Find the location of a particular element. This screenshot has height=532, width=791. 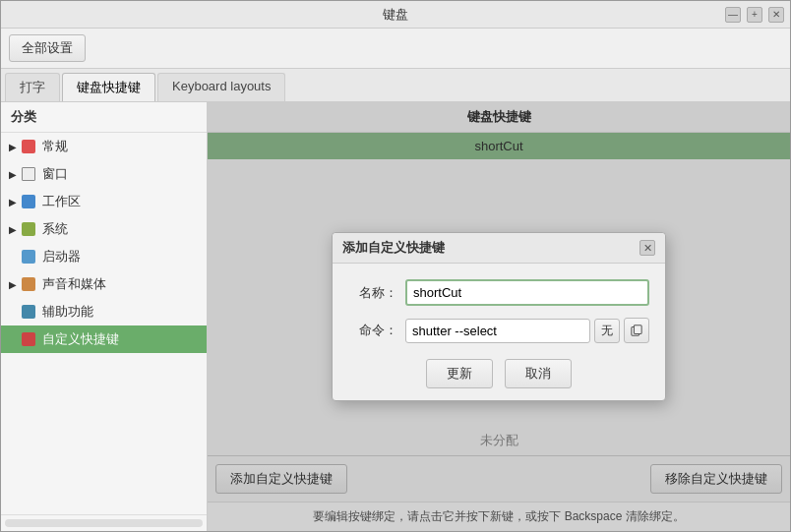

sidebar-item-system: ▶ 系统 is located at coordinates (104, 229).